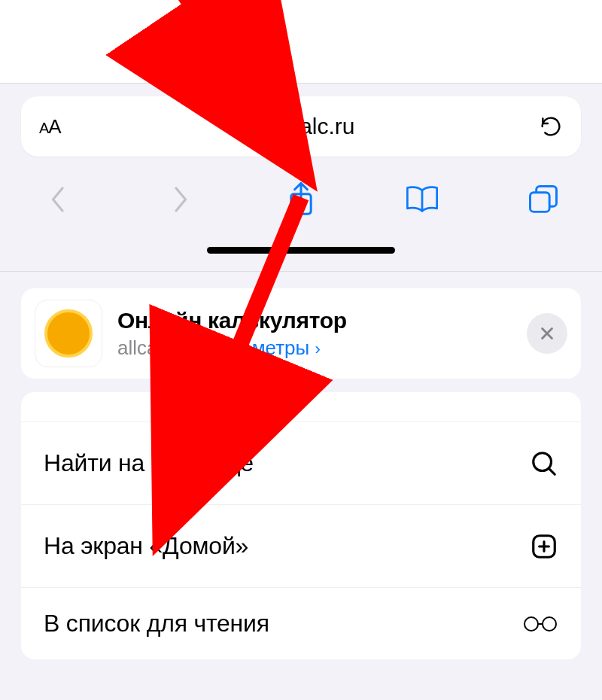 The image size is (602, 700). I want to click on share-title-block: Онлайн калькулятор allcalc.ru Параметры …, so click(315, 334).